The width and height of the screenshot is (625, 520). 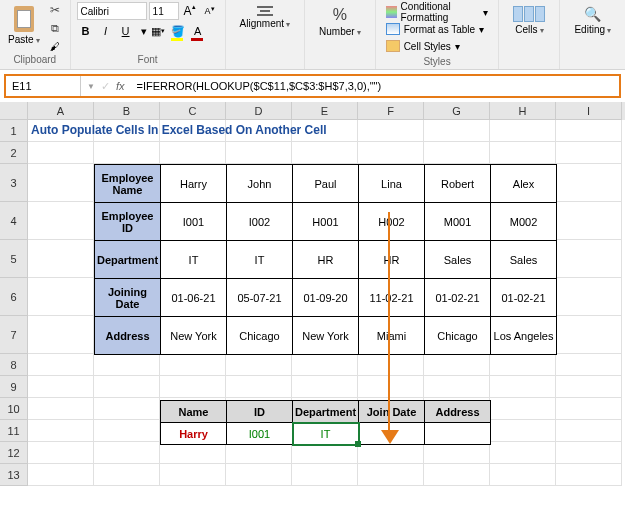 I want to click on decrease-font-button, so click(x=210, y=11).